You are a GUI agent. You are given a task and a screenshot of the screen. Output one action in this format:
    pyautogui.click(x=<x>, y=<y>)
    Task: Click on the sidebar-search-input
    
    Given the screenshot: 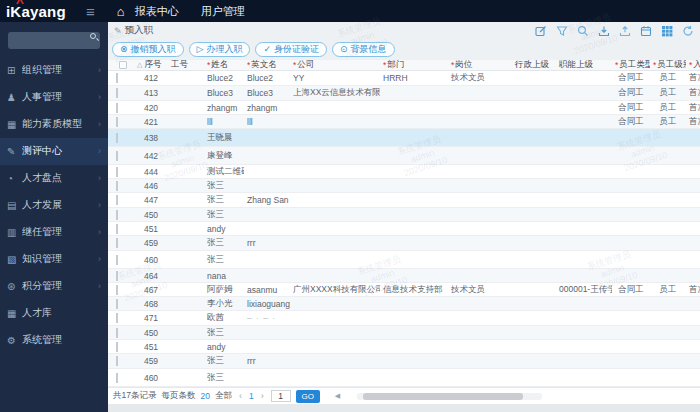 What is the action you would take?
    pyautogui.click(x=54, y=40)
    